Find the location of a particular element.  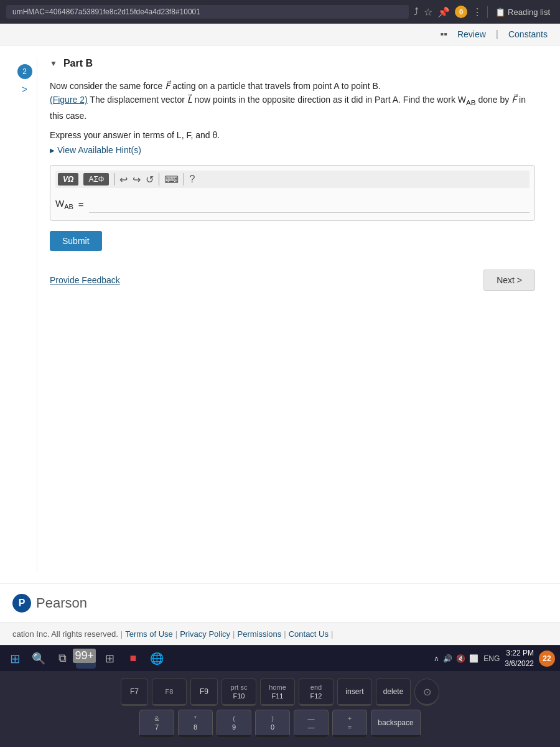

search-icon: 🔍 is located at coordinates (39, 659).